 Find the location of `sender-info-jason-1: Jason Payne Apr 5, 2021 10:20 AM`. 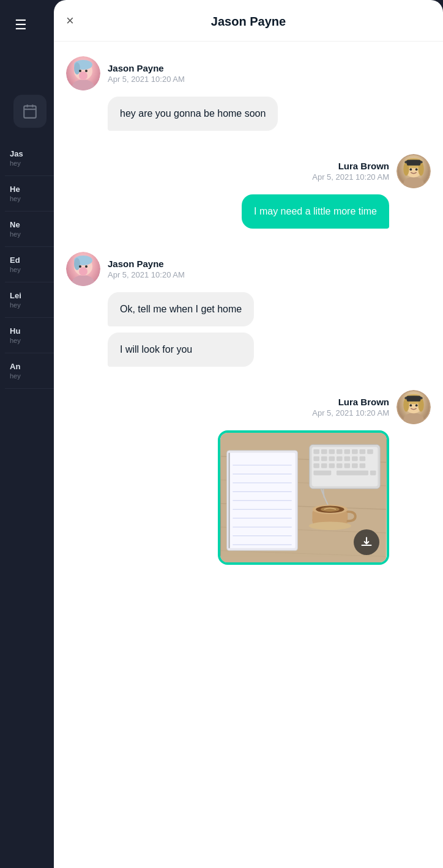

sender-info-jason-1: Jason Payne Apr 5, 2021 10:20 AM is located at coordinates (125, 73).